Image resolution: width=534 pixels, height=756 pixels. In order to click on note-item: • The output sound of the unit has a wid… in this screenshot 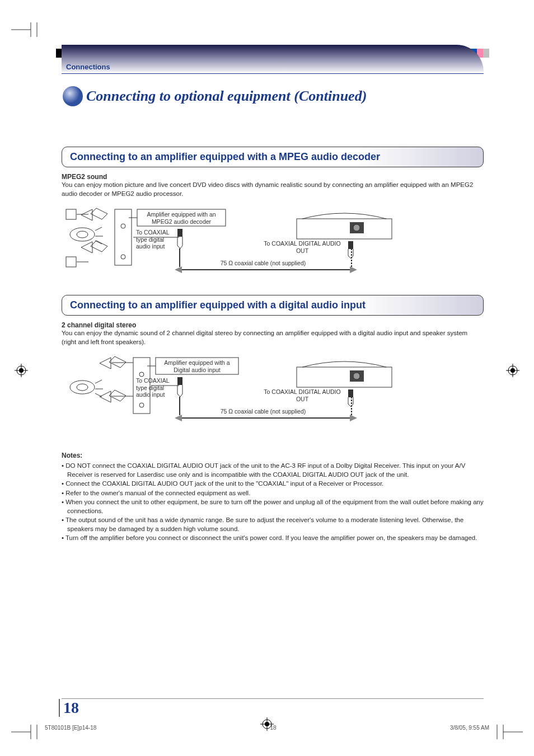, I will do `click(273, 525)`.